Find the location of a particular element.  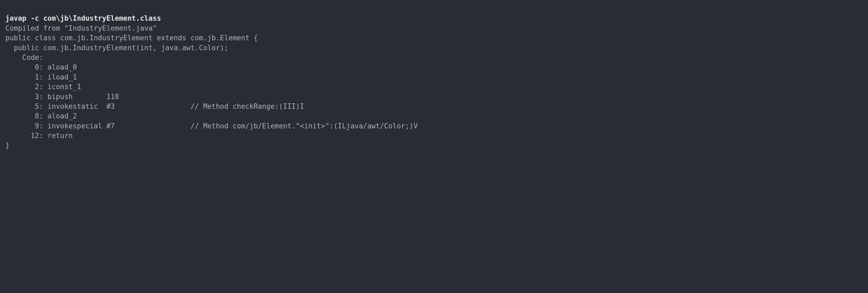

output-line: } is located at coordinates (434, 145).